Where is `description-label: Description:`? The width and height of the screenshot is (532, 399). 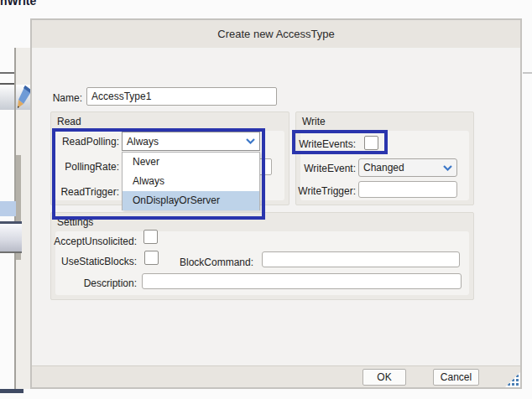 description-label: Description: is located at coordinates (94, 283).